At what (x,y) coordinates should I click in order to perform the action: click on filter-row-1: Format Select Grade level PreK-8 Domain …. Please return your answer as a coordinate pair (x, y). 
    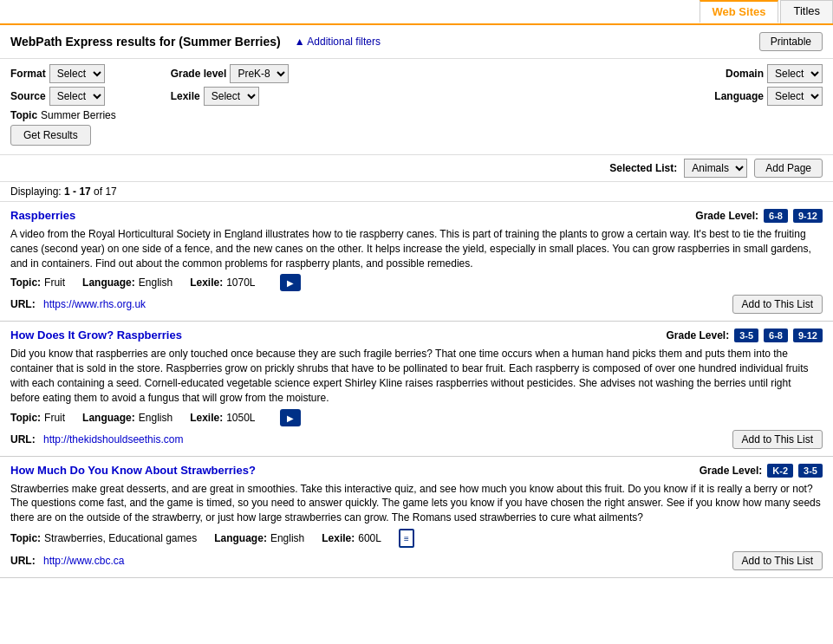
    Looking at the image, I should click on (416, 74).